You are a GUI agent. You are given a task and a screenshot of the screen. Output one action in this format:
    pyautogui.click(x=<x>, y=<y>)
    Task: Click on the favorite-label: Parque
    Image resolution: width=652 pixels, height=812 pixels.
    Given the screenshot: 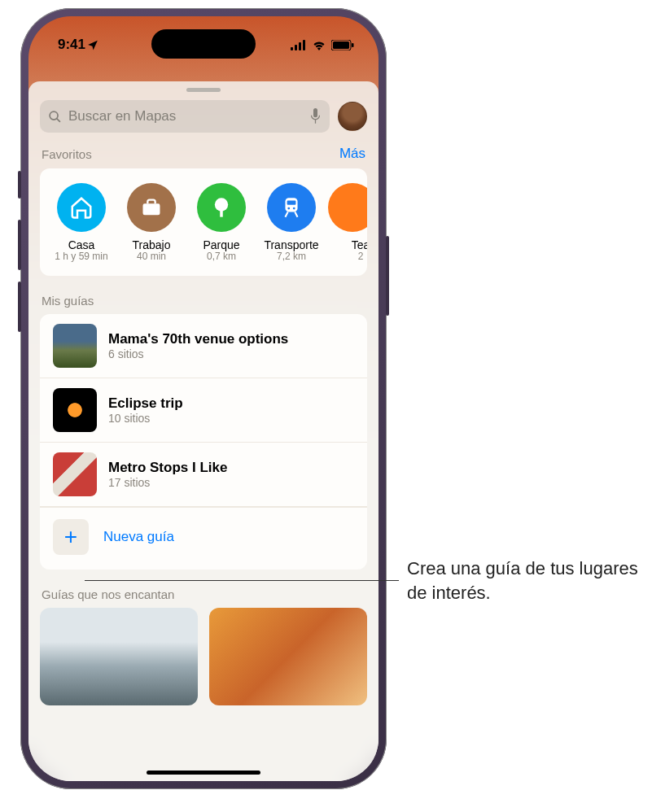 What is the action you would take?
    pyautogui.click(x=221, y=245)
    